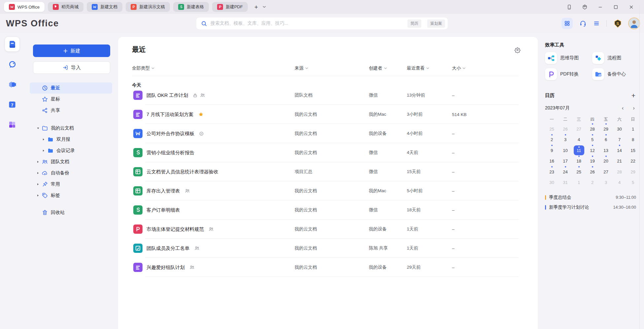 This screenshot has width=644, height=329. What do you see at coordinates (66, 7) in the screenshot?
I see `tab-1: 稻壳商城` at bounding box center [66, 7].